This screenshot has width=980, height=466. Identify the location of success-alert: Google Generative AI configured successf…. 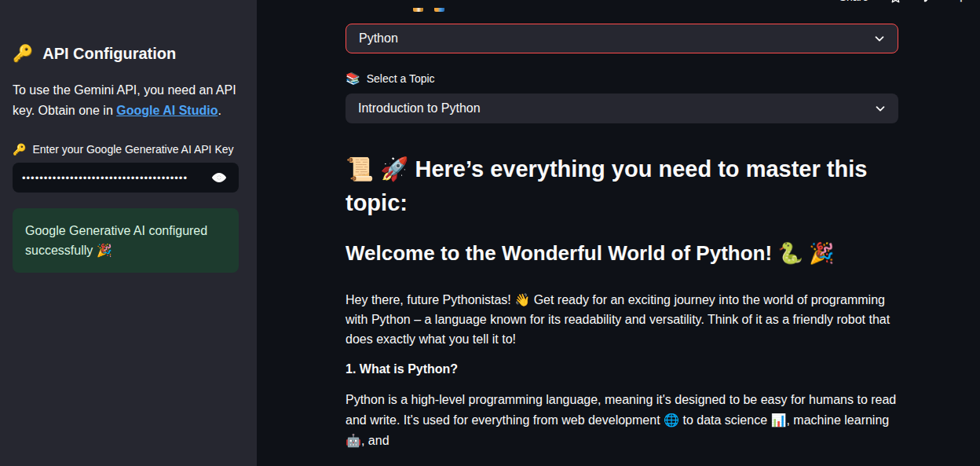
(126, 240).